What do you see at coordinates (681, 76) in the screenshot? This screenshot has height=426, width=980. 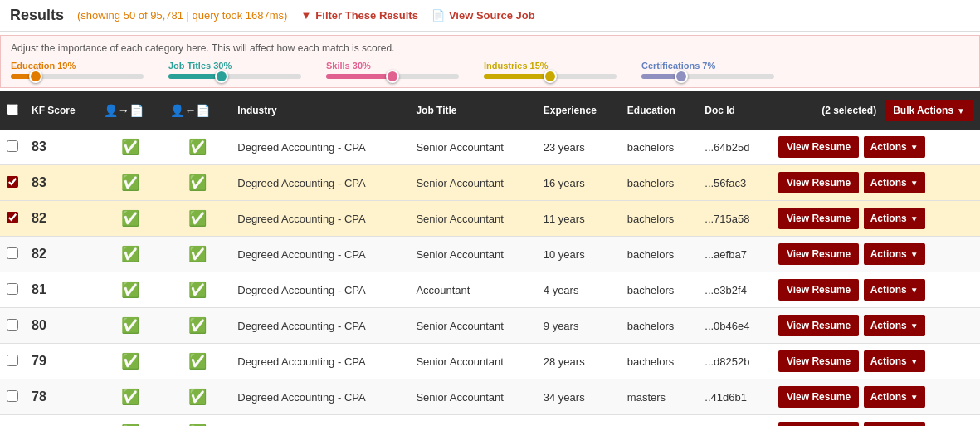 I see `certifications-slider-thumb` at bounding box center [681, 76].